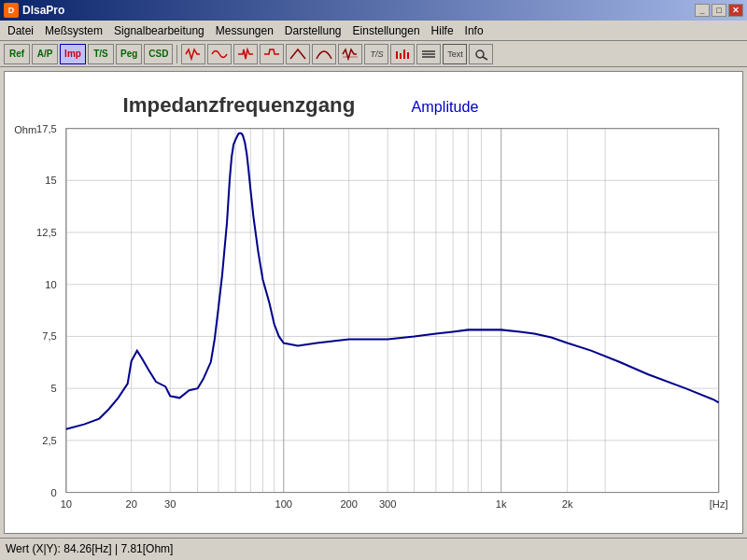  I want to click on toolbar-tri-btn, so click(298, 54).